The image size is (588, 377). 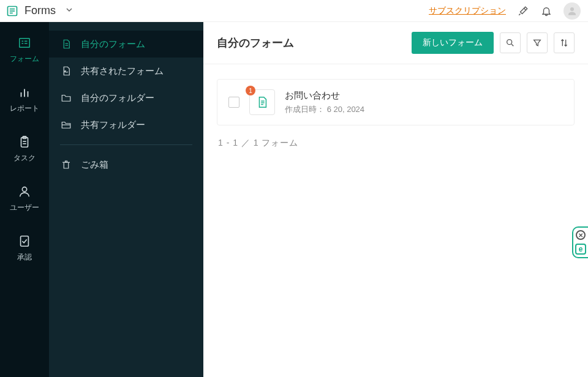 What do you see at coordinates (24, 109) in the screenshot?
I see `nav-label: レポート` at bounding box center [24, 109].